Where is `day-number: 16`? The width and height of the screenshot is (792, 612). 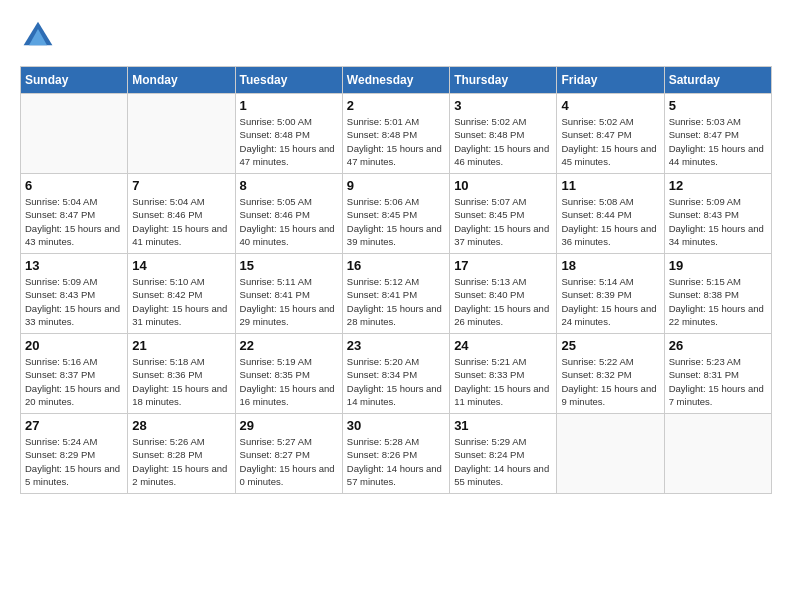 day-number: 16 is located at coordinates (396, 266).